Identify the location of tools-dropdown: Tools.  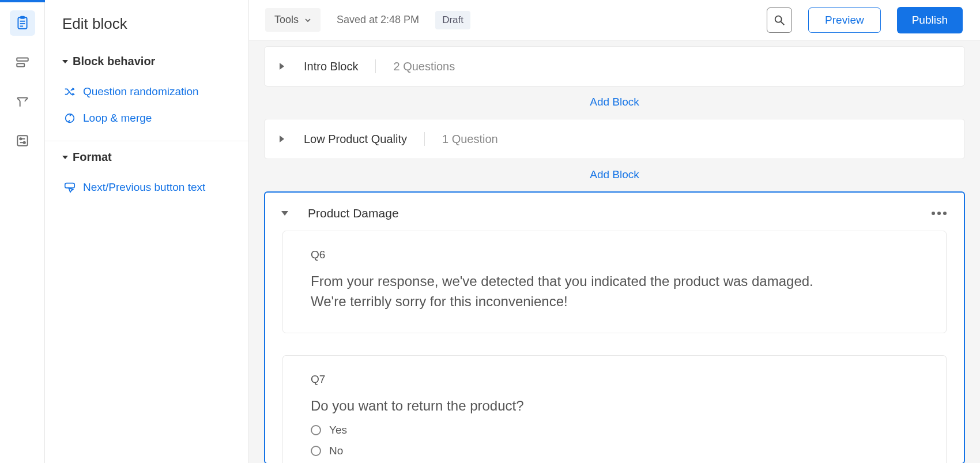
(293, 20).